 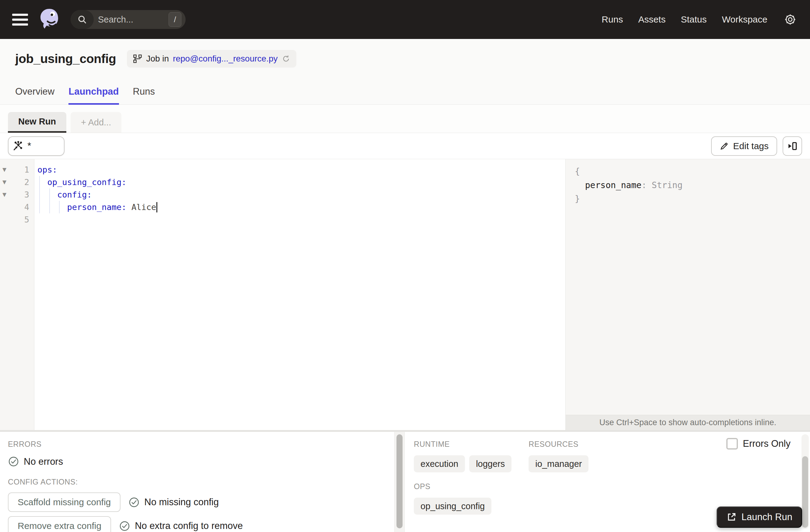 I want to click on gutter-line-3: ▼ 3, so click(x=17, y=195).